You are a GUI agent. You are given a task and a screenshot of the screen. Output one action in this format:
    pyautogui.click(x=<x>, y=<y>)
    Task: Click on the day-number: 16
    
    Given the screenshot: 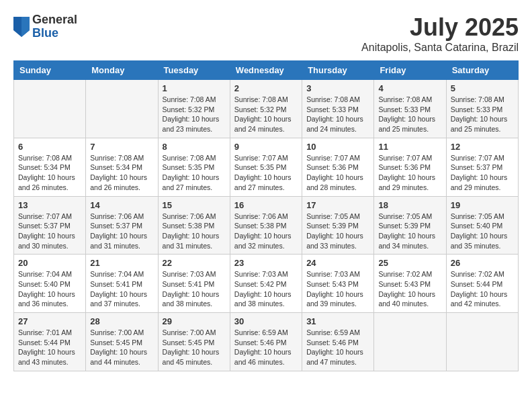 What is the action you would take?
    pyautogui.click(x=266, y=205)
    